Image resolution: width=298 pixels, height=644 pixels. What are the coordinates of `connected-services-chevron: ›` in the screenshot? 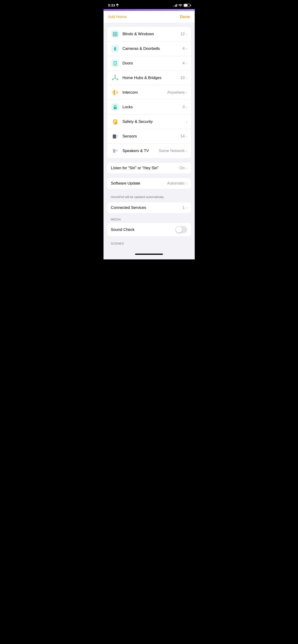 It's located at (187, 208).